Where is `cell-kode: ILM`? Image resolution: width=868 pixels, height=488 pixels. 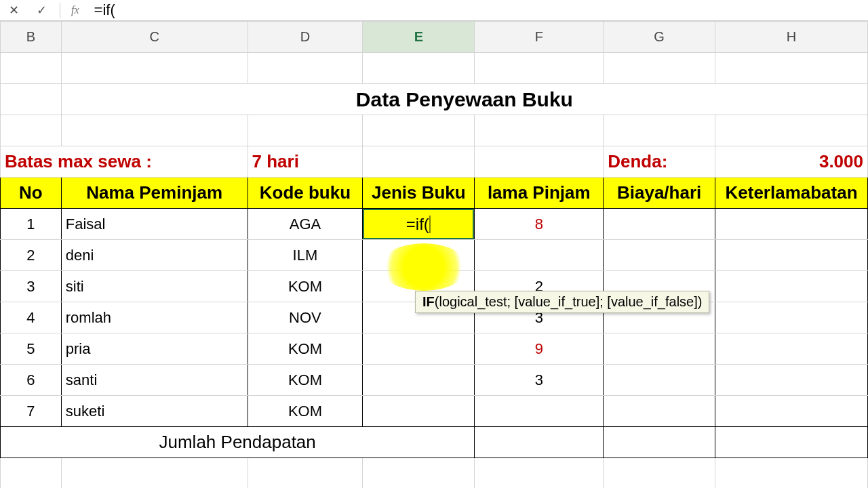 cell-kode: ILM is located at coordinates (305, 256).